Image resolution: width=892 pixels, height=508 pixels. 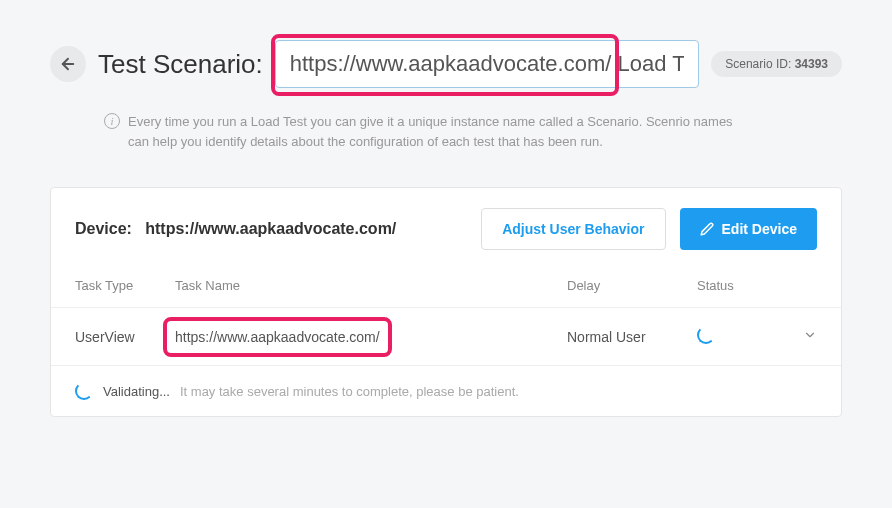 I want to click on device-label: Device:, so click(x=104, y=228).